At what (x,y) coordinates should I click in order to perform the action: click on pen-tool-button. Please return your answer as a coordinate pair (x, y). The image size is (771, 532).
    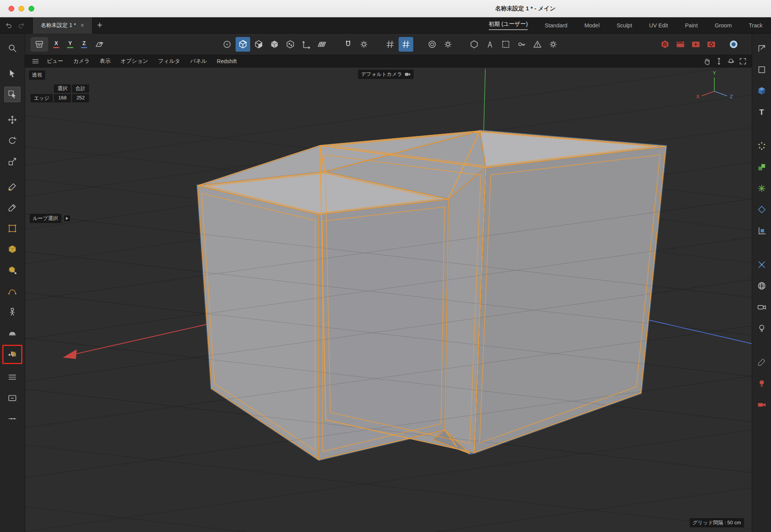
    Looking at the image, I should click on (12, 187).